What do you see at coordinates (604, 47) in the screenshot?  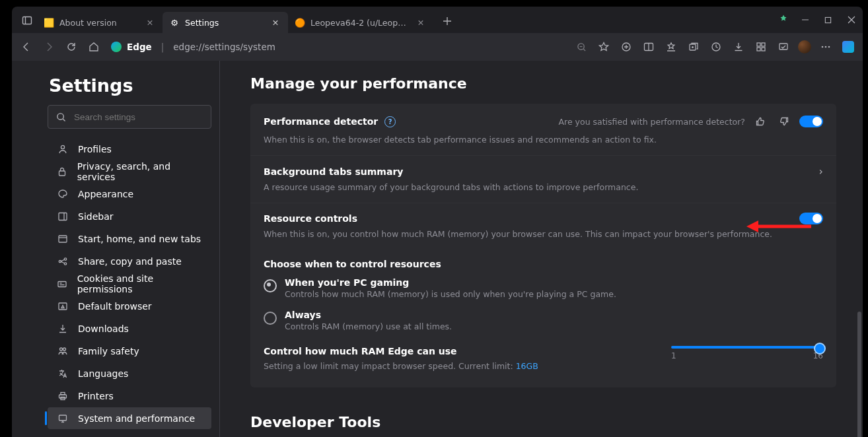 I see `favorite-icon` at bounding box center [604, 47].